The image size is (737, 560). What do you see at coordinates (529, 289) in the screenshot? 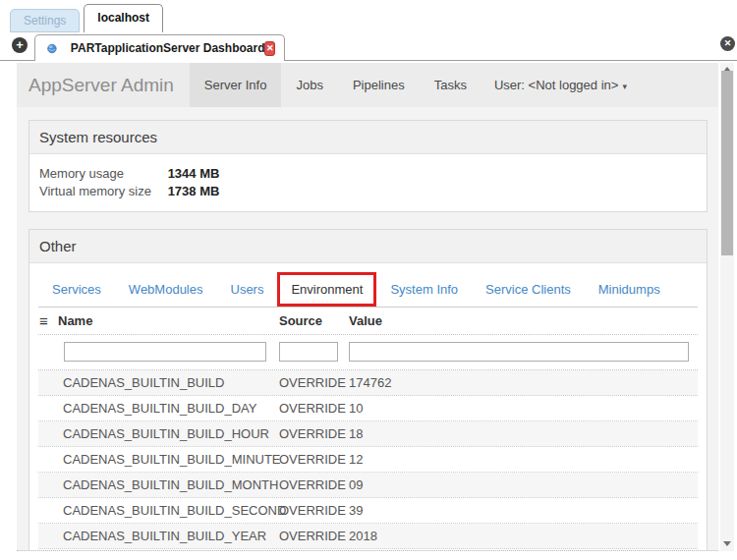
I see `subtab: Service Clients` at bounding box center [529, 289].